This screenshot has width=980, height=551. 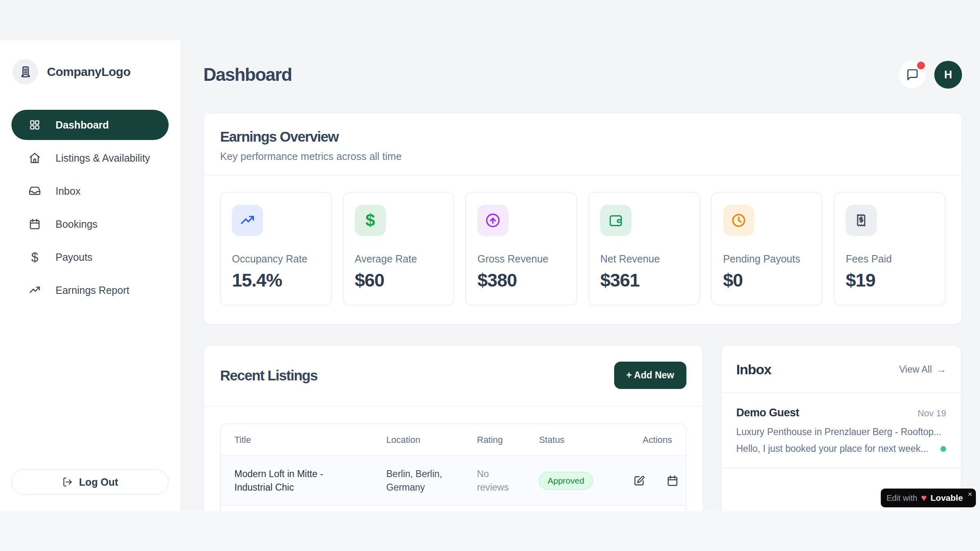 I want to click on metric-label: Pending Payouts, so click(x=767, y=259).